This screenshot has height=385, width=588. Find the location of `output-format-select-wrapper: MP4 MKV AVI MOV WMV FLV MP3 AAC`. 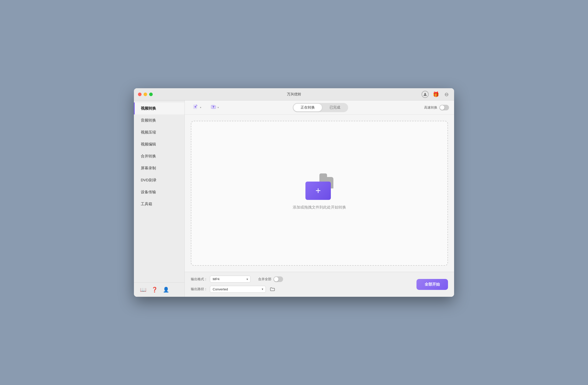

output-format-select-wrapper: MP4 MKV AVI MOV WMV FLV MP3 AAC is located at coordinates (230, 279).